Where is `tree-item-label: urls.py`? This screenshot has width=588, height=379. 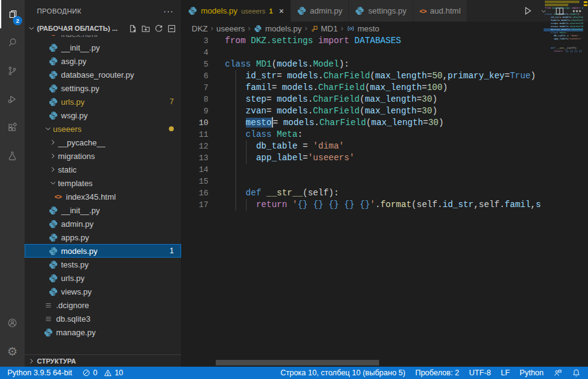
tree-item-label: urls.py is located at coordinates (73, 102).